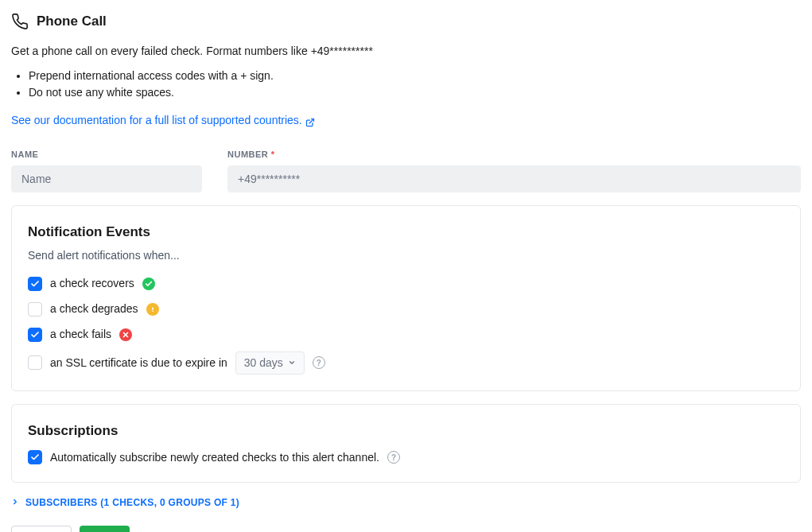 The width and height of the screenshot is (812, 532). What do you see at coordinates (406, 444) in the screenshot?
I see `subscriptions-card: Subscriptions Automatically subscribe ne…` at bounding box center [406, 444].